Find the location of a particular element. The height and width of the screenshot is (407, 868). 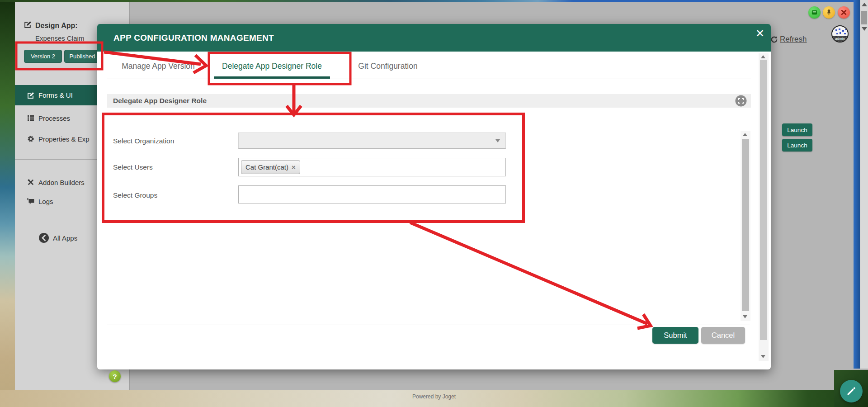

sidebar-item-label: Forms & UI is located at coordinates (56, 95).